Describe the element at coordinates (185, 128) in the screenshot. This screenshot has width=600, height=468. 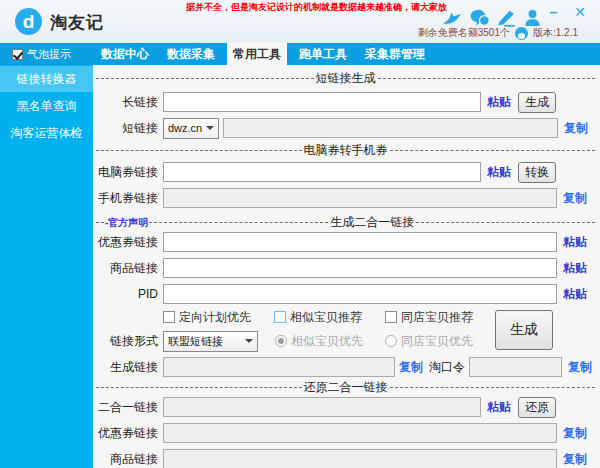
I see `provider-value: dwz.cn` at that location.